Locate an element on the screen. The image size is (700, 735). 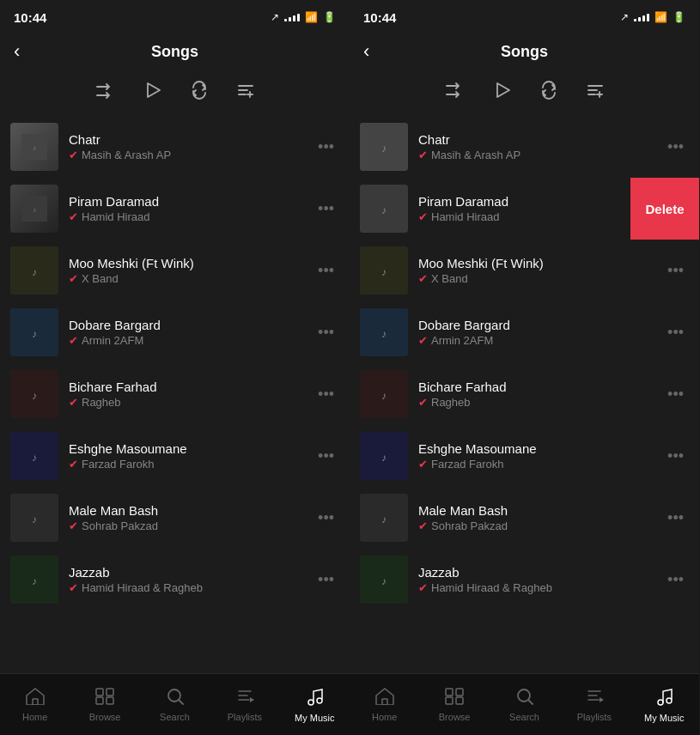
song-item-bichare-right: ♪ Bichare Farhad ✔ Ragheb ••• is located at coordinates (524, 394).